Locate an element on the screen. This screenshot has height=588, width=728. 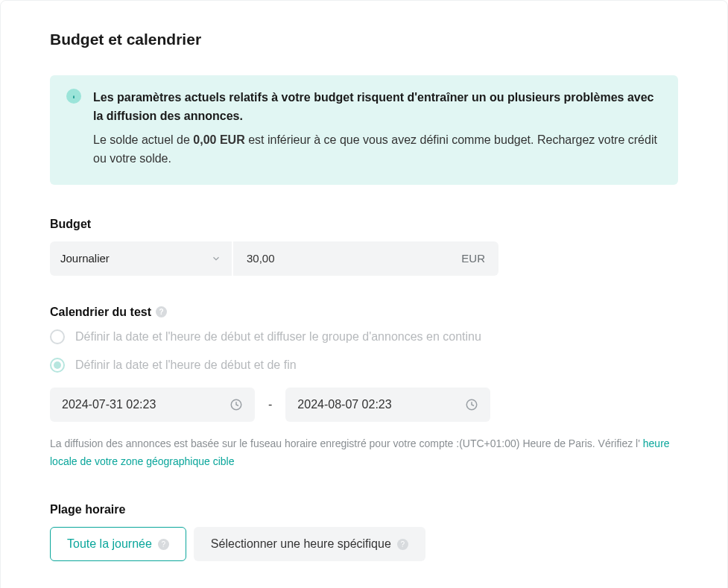
schedule-label: Calendrier du test ? is located at coordinates (364, 312).